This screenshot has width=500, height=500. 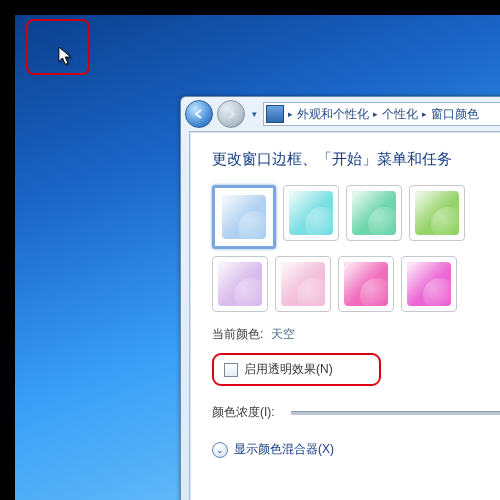 I want to click on window-titlebar: ▾ ▸ 外观和个性化 ▸ 个性化 ▸ 窗口颜色, so click(x=340, y=114).